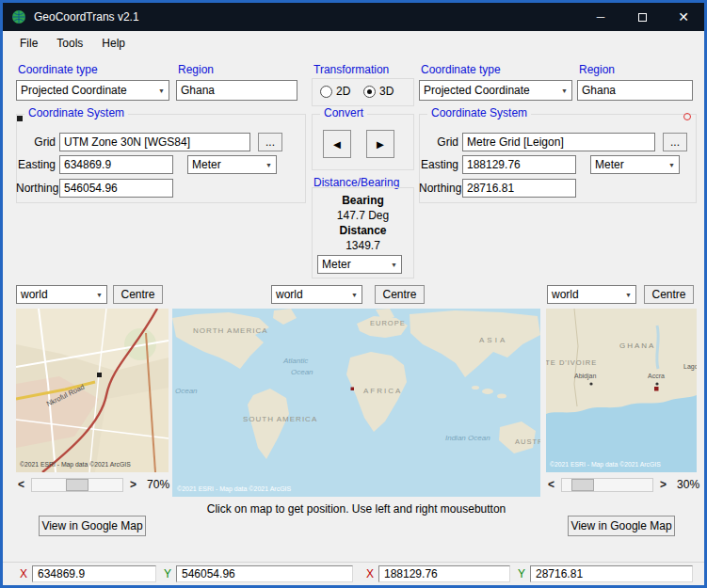  I want to click on source-y-field: 546054.96, so click(265, 574).